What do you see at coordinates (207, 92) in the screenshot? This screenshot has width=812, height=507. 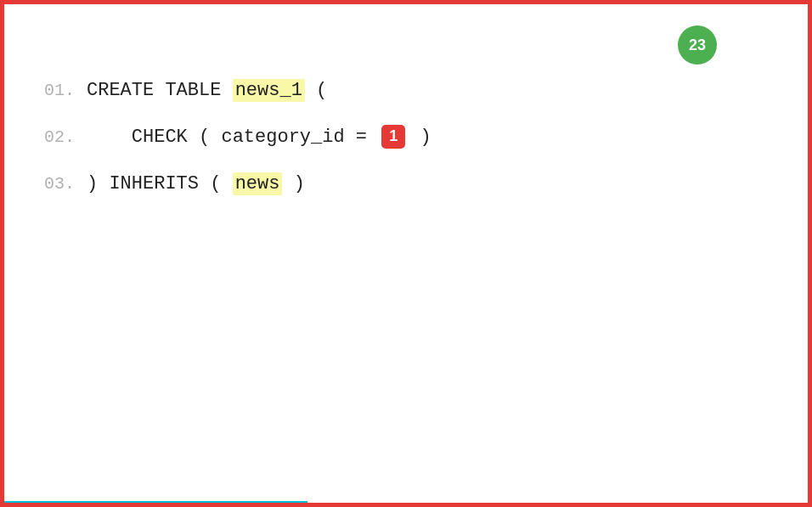 I see `code-content-1: CREATE TABLE news_1 (` at bounding box center [207, 92].